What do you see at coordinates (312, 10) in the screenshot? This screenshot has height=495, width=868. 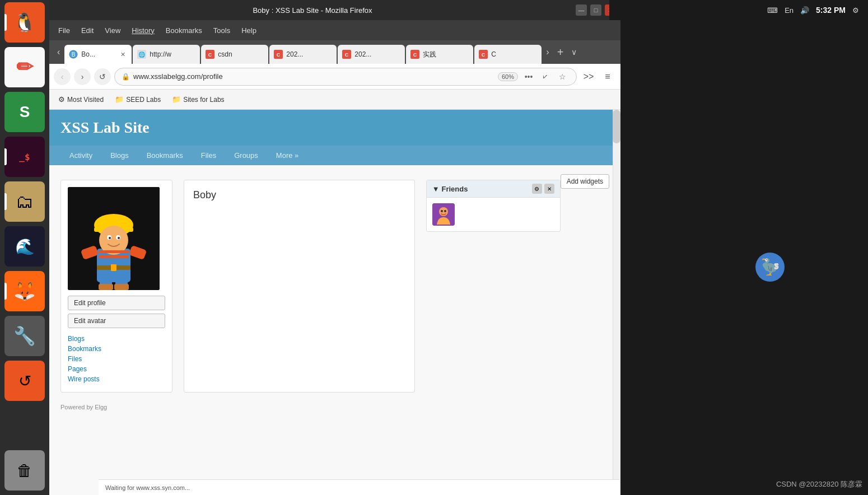 I see `window-title: Boby : XSS Lab Site - Mozilla Firefox` at bounding box center [312, 10].